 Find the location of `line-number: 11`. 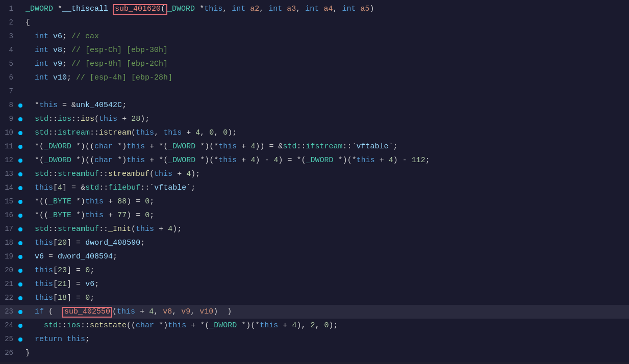

line-number: 11 is located at coordinates (9, 147).